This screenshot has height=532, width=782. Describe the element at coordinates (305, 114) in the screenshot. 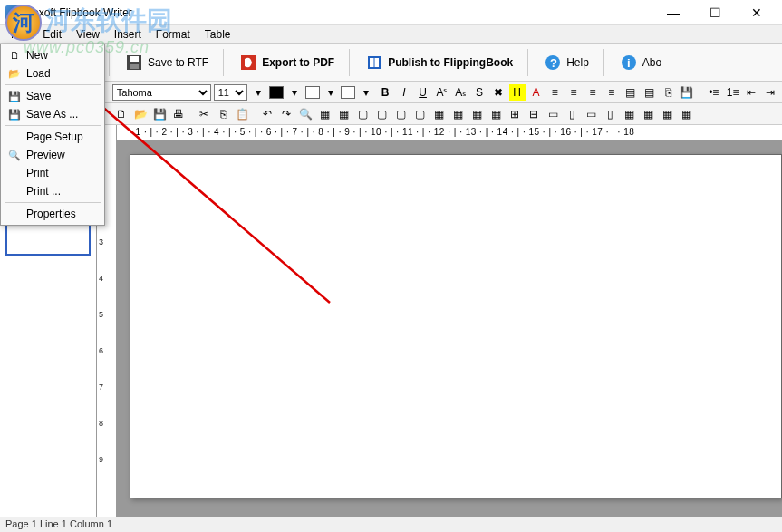

I see `find-icon: 🔍` at that location.